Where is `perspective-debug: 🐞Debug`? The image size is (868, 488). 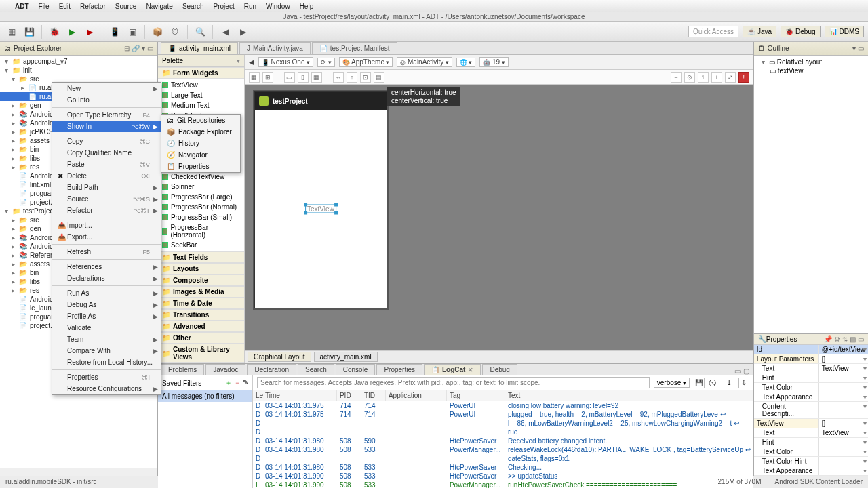 perspective-debug: 🐞Debug is located at coordinates (800, 31).